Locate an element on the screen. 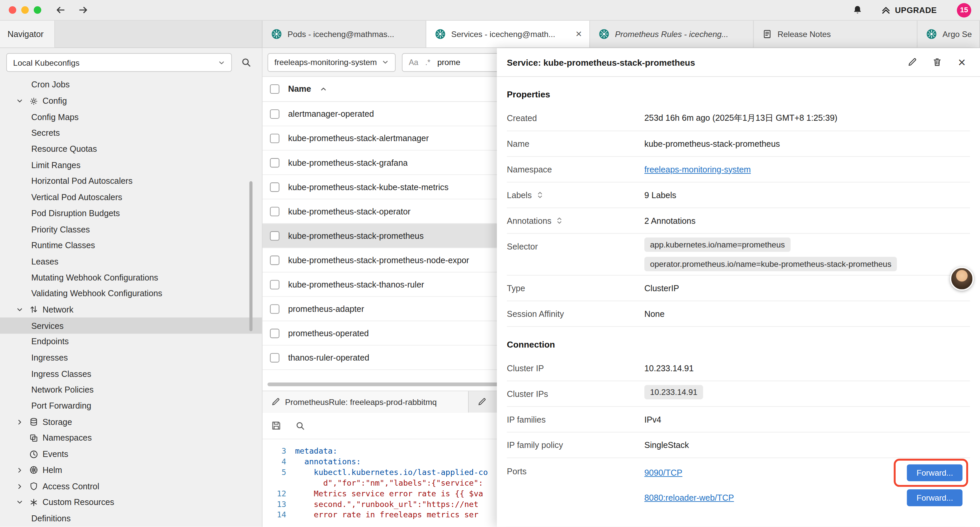 The image size is (980, 527). tab-bar: Navigator Pods - icecheng@mathmas...Serv… is located at coordinates (490, 34).